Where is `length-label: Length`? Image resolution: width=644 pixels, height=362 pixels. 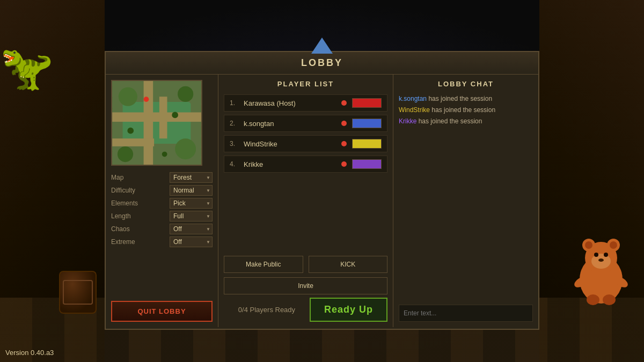
length-label: Length is located at coordinates (129, 216).